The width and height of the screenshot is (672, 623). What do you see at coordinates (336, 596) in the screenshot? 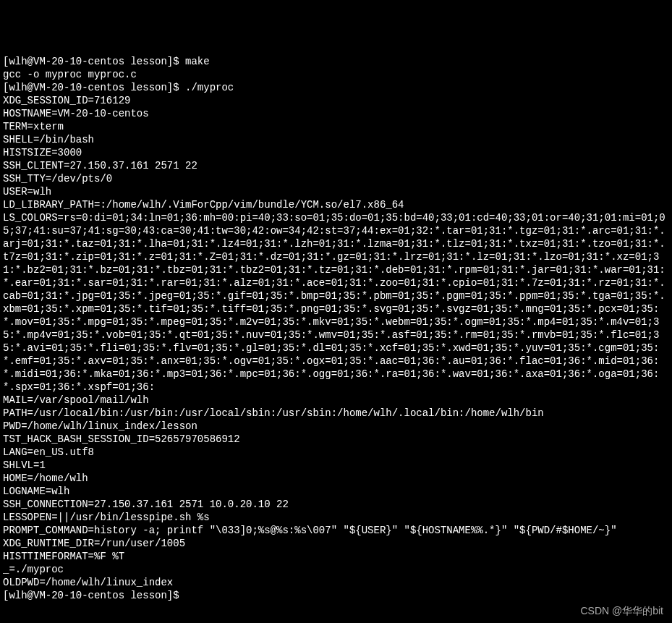
I see `terminal-line: [wlh@VM-20-10-centos lesson]$` at bounding box center [336, 596].